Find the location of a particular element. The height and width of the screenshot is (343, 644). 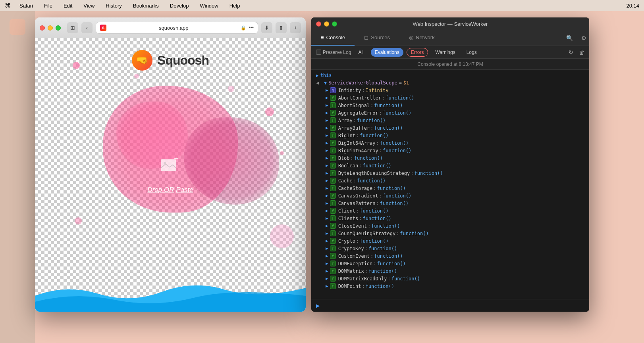

console-input-row: ▶ is located at coordinates (450, 305).